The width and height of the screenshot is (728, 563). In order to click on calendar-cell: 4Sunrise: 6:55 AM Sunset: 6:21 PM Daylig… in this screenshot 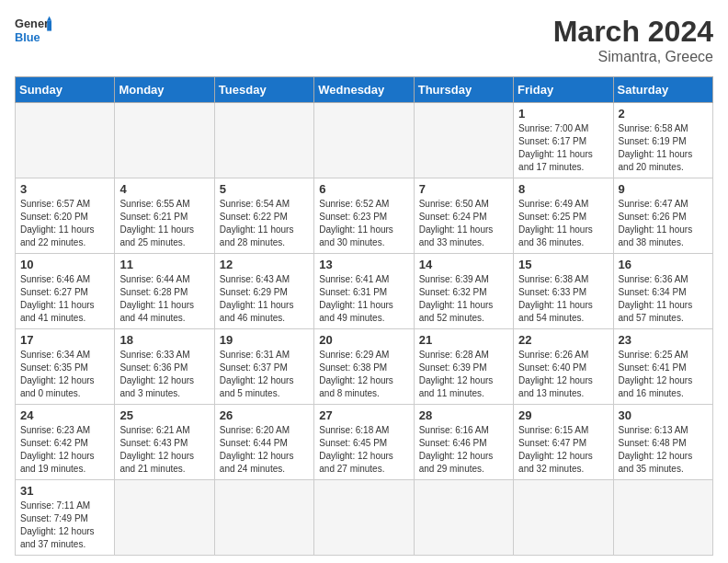, I will do `click(165, 216)`.